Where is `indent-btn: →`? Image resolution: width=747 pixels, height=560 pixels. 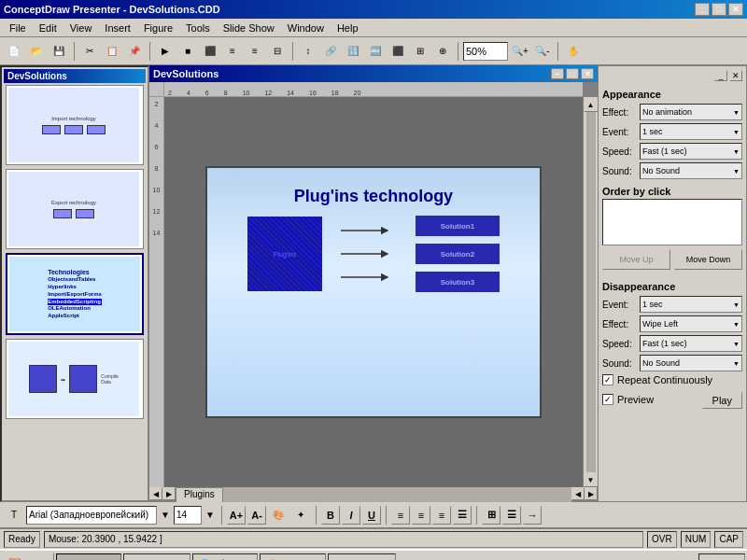
indent-btn: → is located at coordinates (532, 515).